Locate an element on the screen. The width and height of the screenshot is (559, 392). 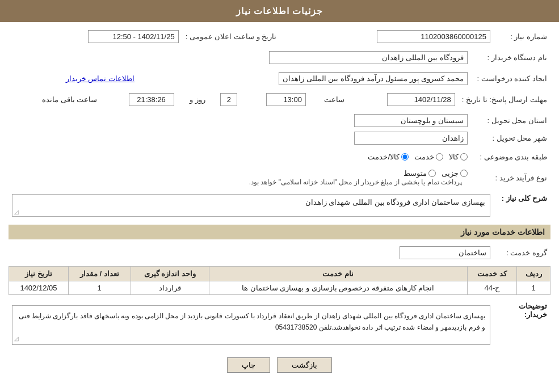
shomareNiaz-label: شماره نیاز : is located at coordinates (522, 36).